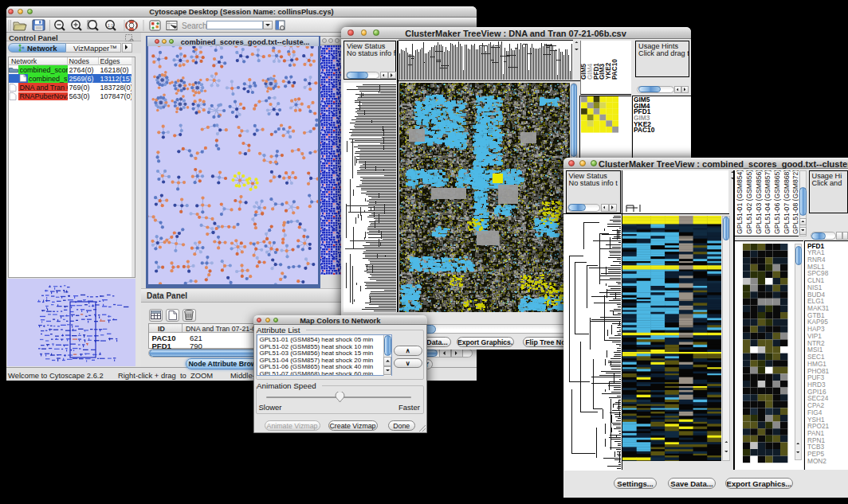  Describe the element at coordinates (110, 25) in the screenshot. I see `svg-text: 1:1` at that location.